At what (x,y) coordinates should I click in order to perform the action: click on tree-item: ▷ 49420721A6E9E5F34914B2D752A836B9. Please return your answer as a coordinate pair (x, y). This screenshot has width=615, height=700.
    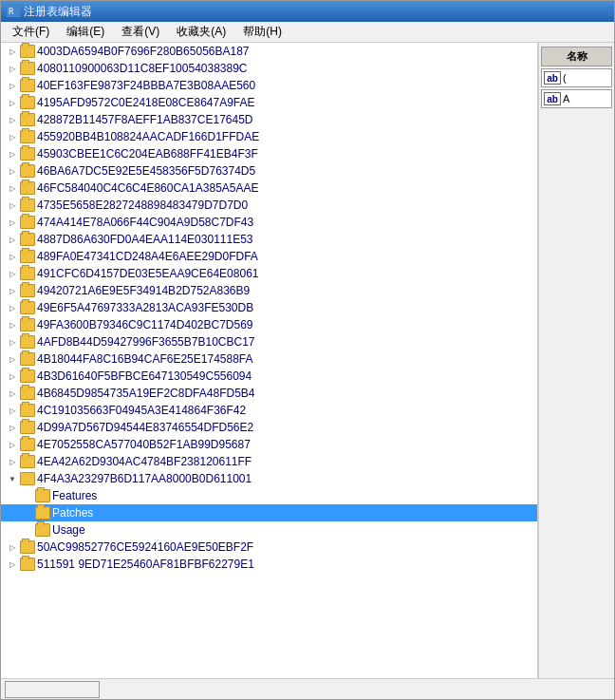
    Looking at the image, I should click on (270, 291).